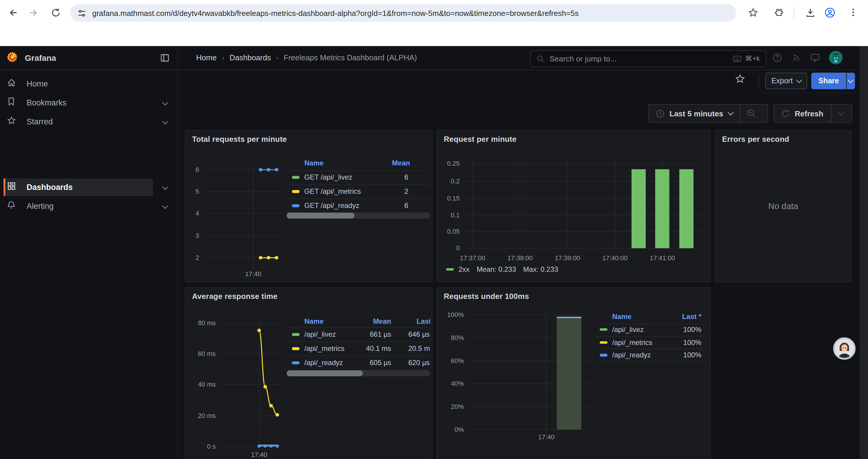 This screenshot has height=459, width=868. I want to click on time-range-group: Last 5 minutes, so click(708, 113).